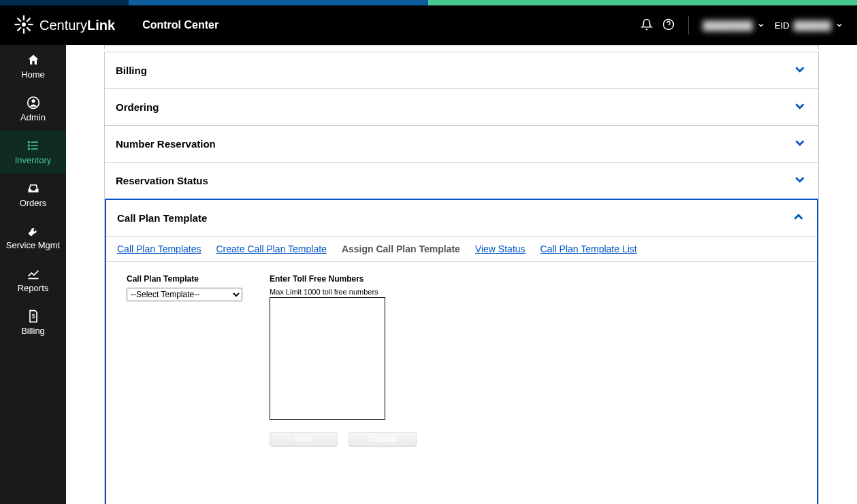  I want to click on brand-text: CenturyLink, so click(78, 26).